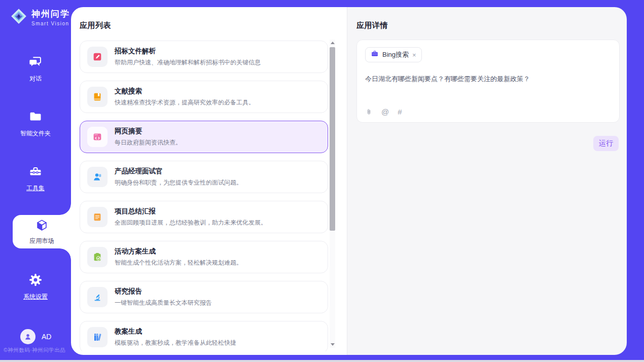 The width and height of the screenshot is (644, 362). Describe the element at coordinates (35, 178) in the screenshot. I see `sidebar-item-toolset: 工具集` at that location.